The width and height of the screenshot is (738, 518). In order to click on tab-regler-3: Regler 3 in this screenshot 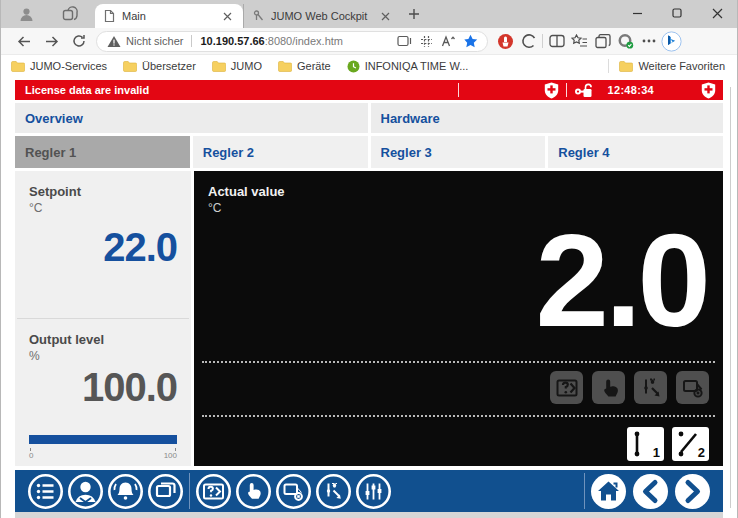, I will do `click(458, 152)`.